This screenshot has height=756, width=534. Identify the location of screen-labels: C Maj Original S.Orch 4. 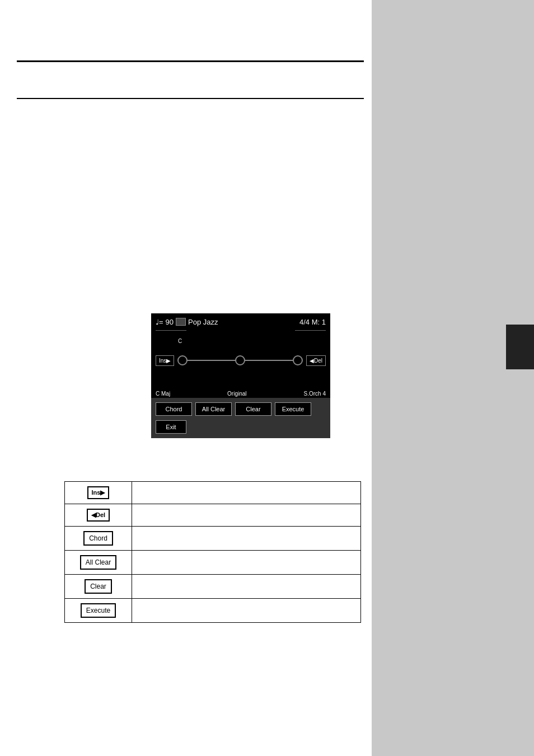
(241, 393).